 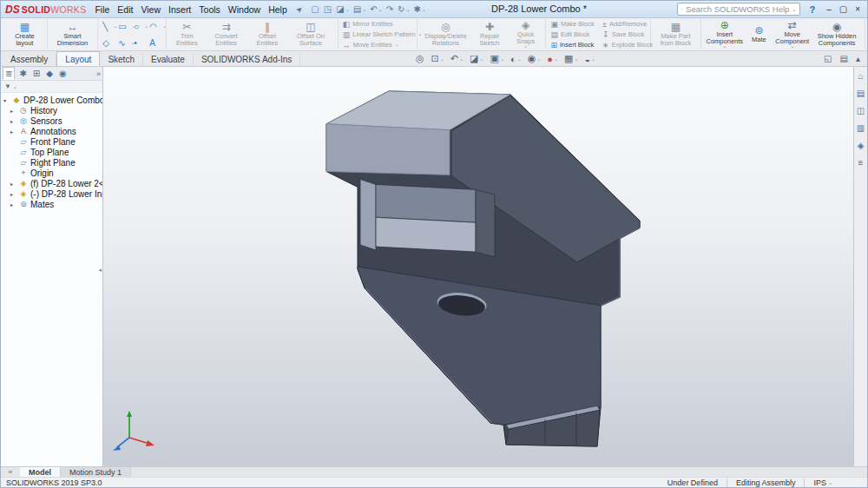 I want to click on trim-entities-button: ✂ Trim Entities, so click(x=187, y=35).